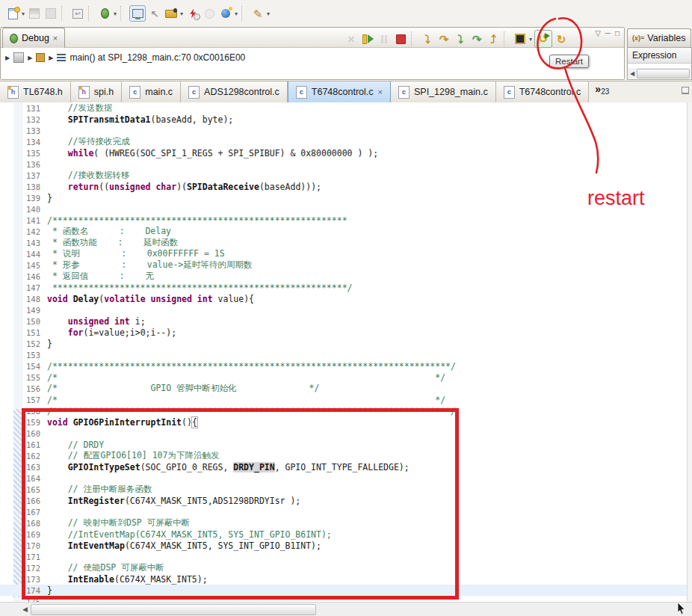 This screenshot has width=692, height=616. Describe the element at coordinates (685, 90) in the screenshot. I see `restore-icon` at that location.